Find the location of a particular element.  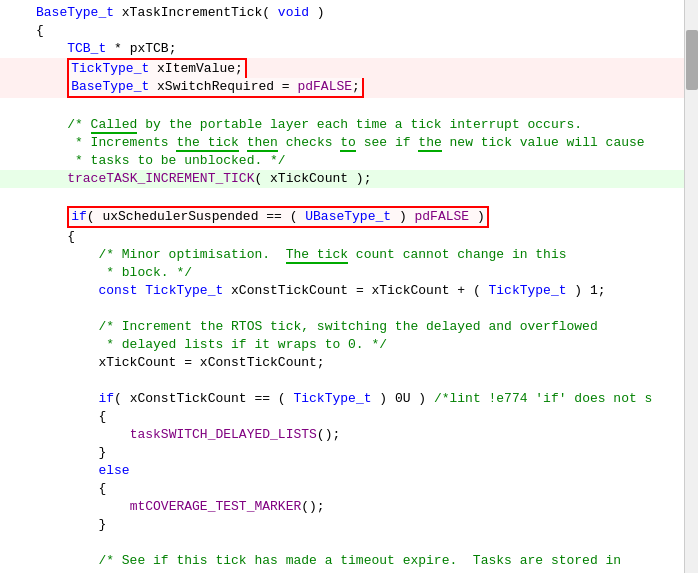

code-content: /* Increment the RTOS tick, switching th… is located at coordinates (367, 327).